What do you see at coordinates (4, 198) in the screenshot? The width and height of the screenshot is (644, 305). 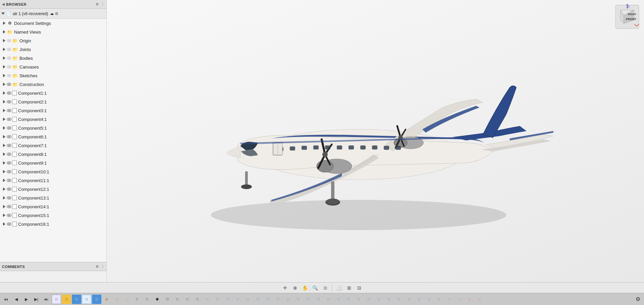 I see `arrow-component13` at bounding box center [4, 198].